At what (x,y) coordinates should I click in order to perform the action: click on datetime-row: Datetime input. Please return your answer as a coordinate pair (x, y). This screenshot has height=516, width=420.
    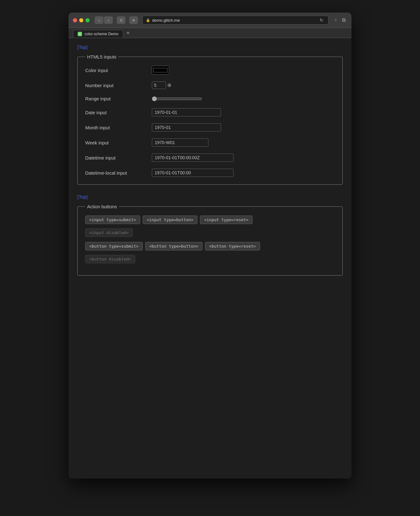
    Looking at the image, I should click on (210, 158).